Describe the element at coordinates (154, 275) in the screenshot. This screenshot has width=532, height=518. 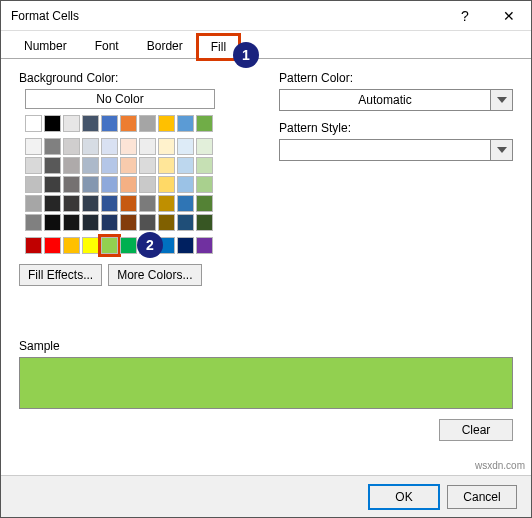
I see `more-colors-button: More Colors...` at that location.